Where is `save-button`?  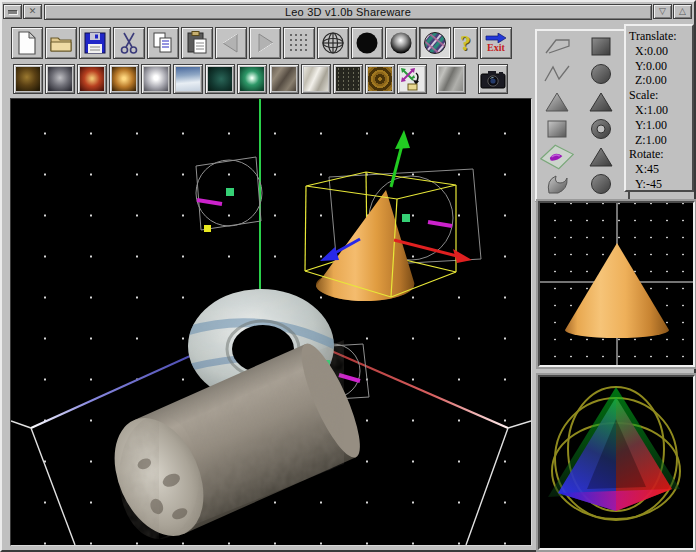 save-button is located at coordinates (95, 43).